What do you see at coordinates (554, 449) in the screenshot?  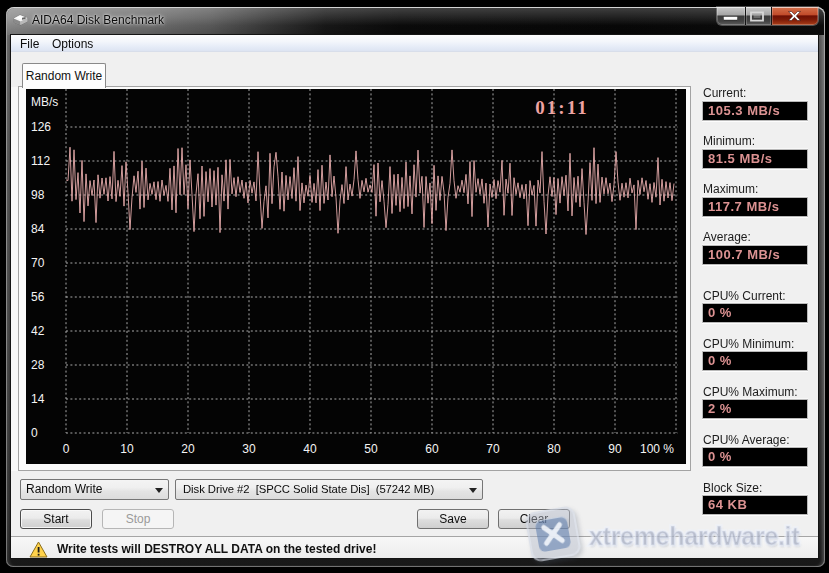 I see `svg-text: 80` at bounding box center [554, 449].